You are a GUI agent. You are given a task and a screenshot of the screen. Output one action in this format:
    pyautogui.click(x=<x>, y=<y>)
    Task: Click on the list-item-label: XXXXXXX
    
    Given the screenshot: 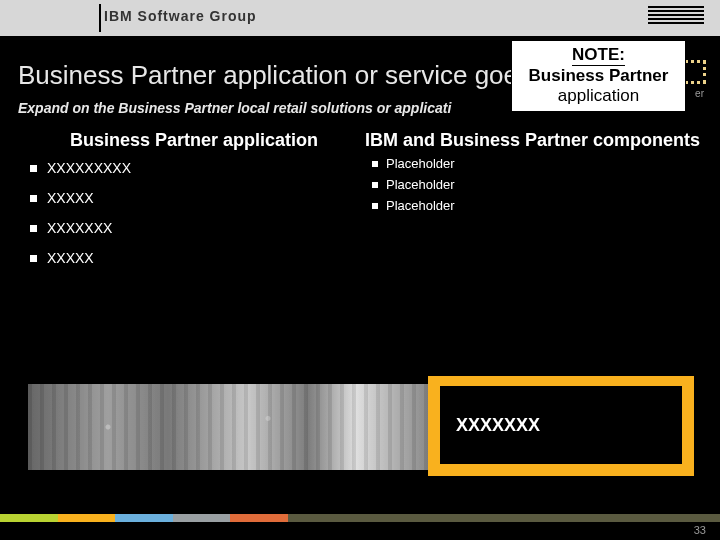 What is the action you would take?
    pyautogui.click(x=80, y=228)
    